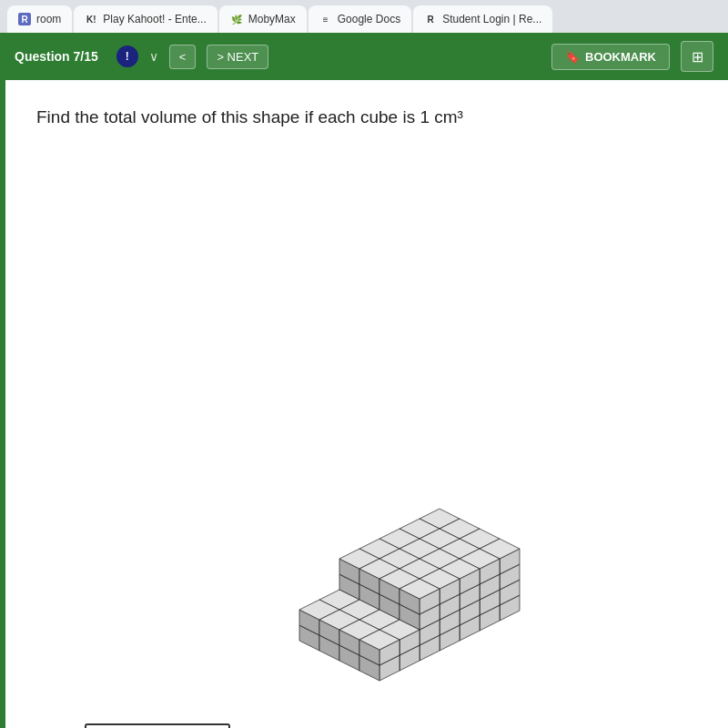 Image resolution: width=728 pixels, height=728 pixels. What do you see at coordinates (91, 19) in the screenshot?
I see `tab-kahoot-favicon: K!` at bounding box center [91, 19].